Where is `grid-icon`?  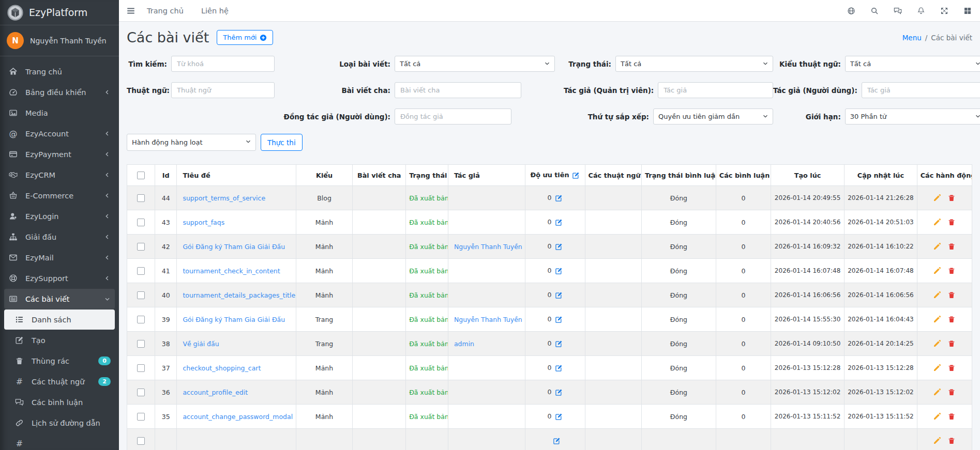
grid-icon is located at coordinates (968, 11).